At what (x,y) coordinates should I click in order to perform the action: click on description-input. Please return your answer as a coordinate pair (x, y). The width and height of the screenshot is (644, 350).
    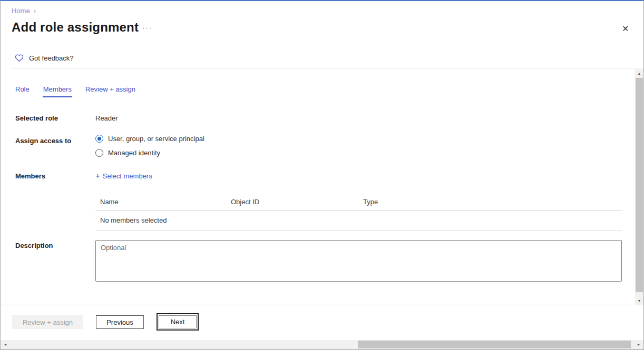
    Looking at the image, I should click on (358, 261).